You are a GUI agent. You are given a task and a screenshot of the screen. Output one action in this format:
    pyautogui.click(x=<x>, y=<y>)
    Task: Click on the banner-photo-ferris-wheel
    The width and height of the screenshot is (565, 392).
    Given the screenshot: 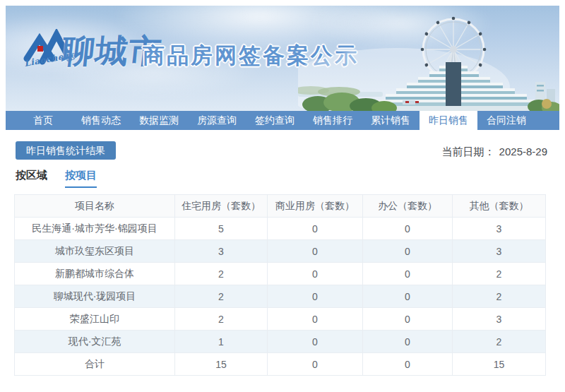 What is the action you would take?
    pyautogui.click(x=429, y=58)
    